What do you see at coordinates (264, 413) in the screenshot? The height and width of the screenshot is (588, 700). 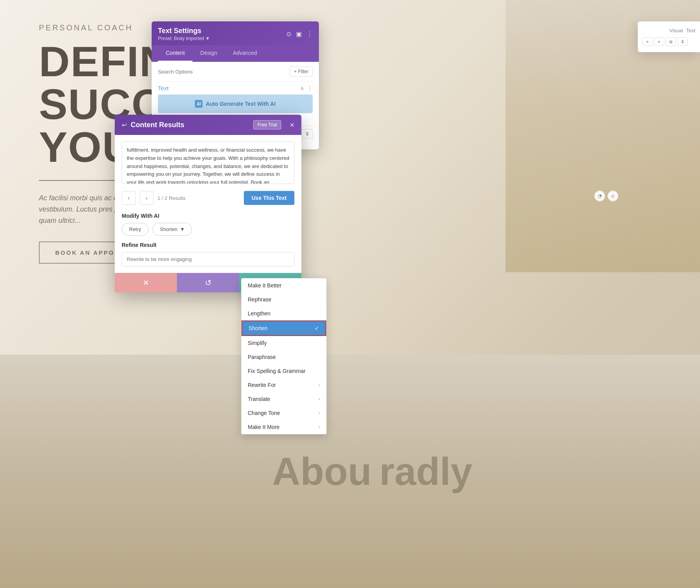 I see `dropdown-item-label: Change Tone` at bounding box center [264, 413].